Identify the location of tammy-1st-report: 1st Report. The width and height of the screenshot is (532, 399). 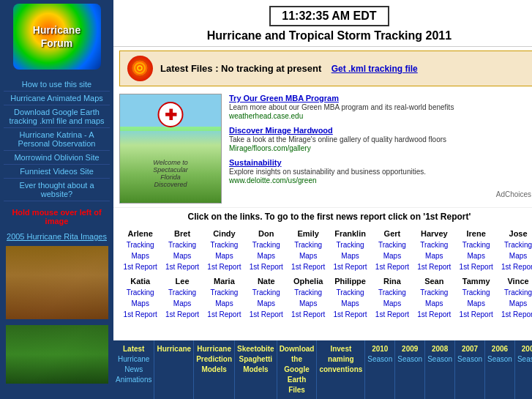
(476, 315).